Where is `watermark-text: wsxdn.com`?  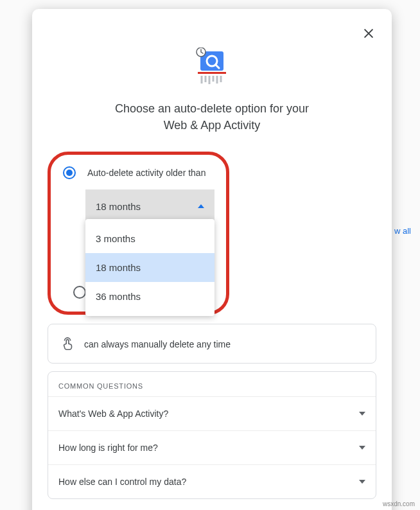
watermark-text: wsxdn.com is located at coordinates (399, 504).